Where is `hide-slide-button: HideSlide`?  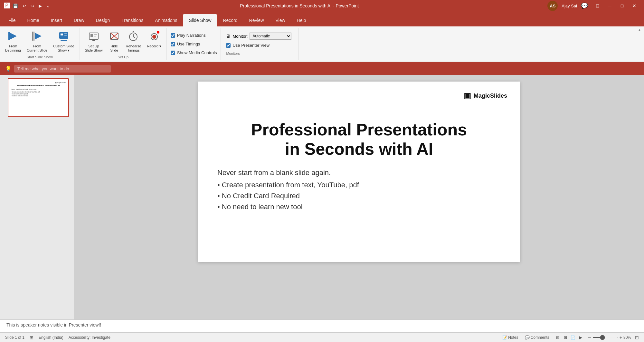
hide-slide-button: HideSlide is located at coordinates (114, 41).